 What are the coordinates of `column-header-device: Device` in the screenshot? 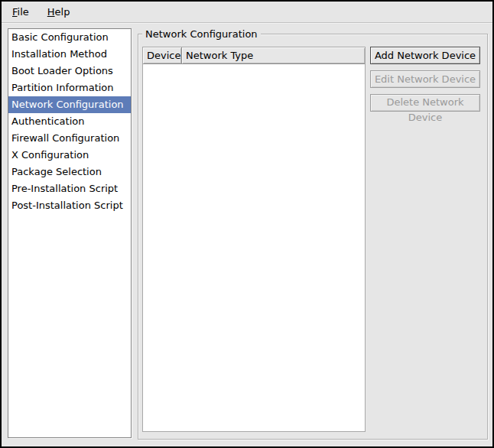 It's located at (162, 56).